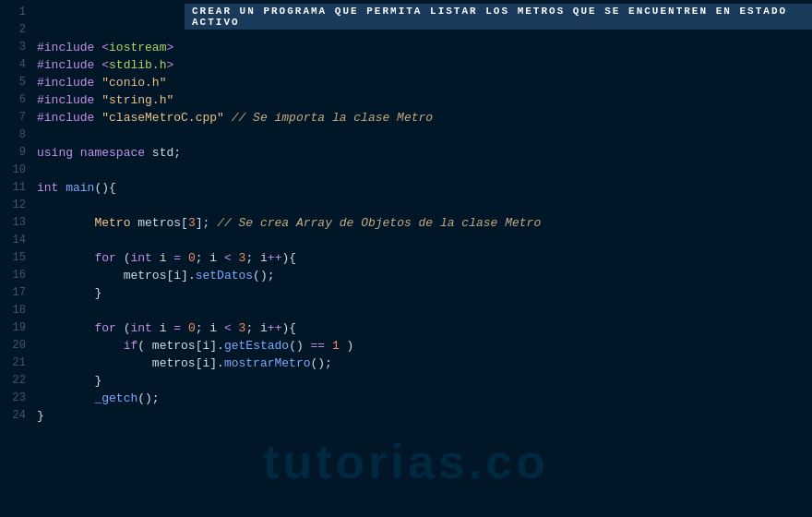 This screenshot has height=517, width=812. I want to click on code-line: 11 int main(){, so click(406, 188).